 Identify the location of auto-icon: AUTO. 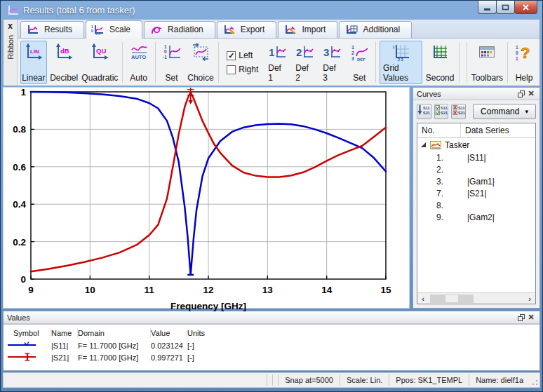
(139, 53).